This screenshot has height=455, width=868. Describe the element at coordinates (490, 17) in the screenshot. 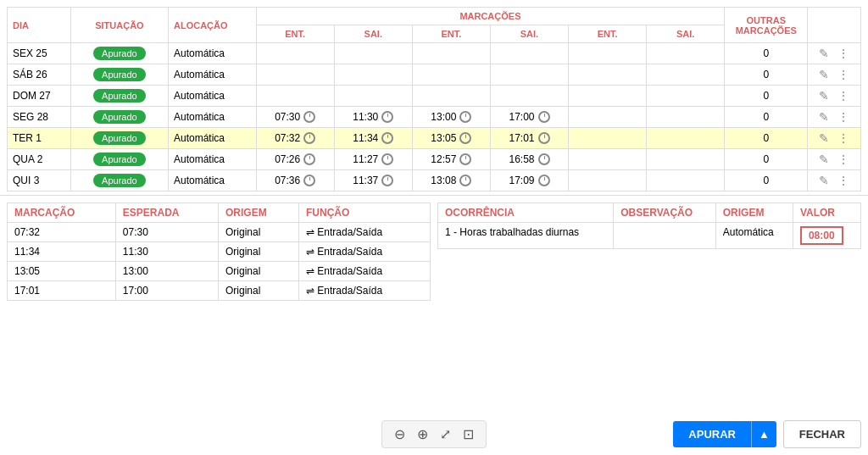

I see `header-marcacoes: MARCAÇÕES` at that location.